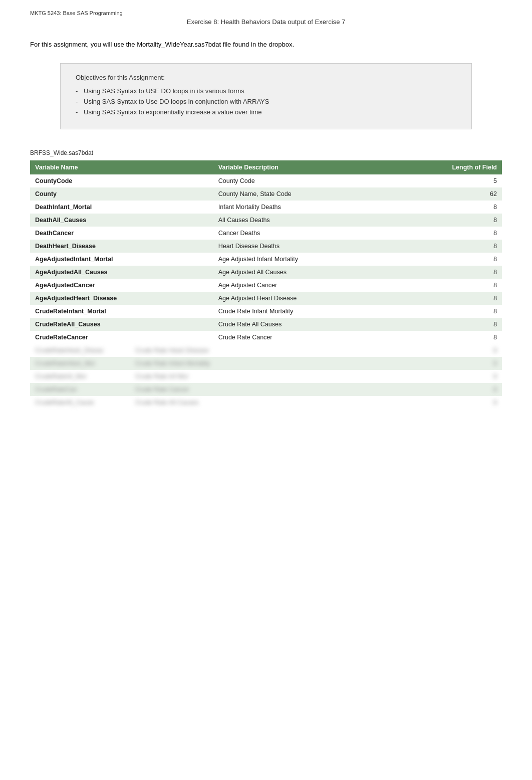  What do you see at coordinates (266, 101) in the screenshot?
I see `objective-2: Using SAS Syntax to Use DO loops in conj…` at bounding box center [266, 101].